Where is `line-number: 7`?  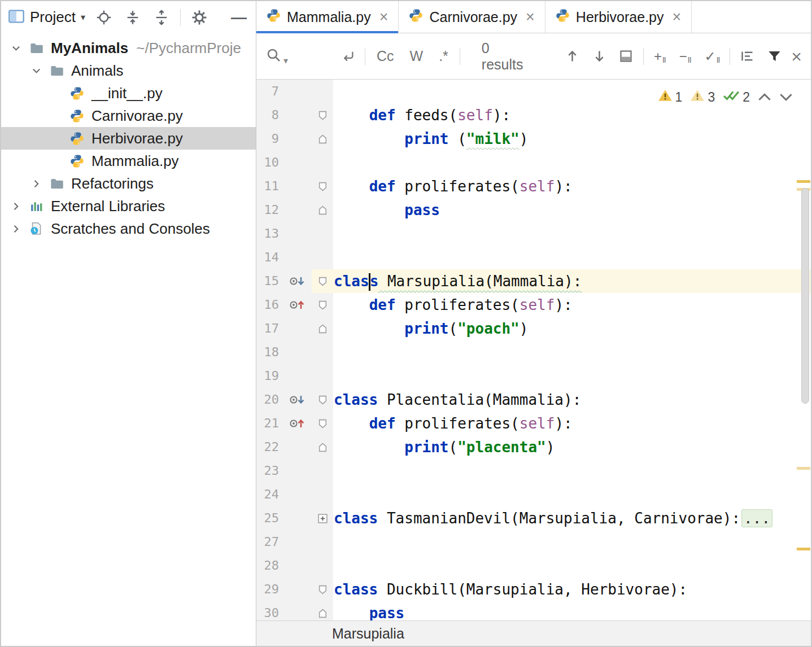 line-number: 7 is located at coordinates (269, 91).